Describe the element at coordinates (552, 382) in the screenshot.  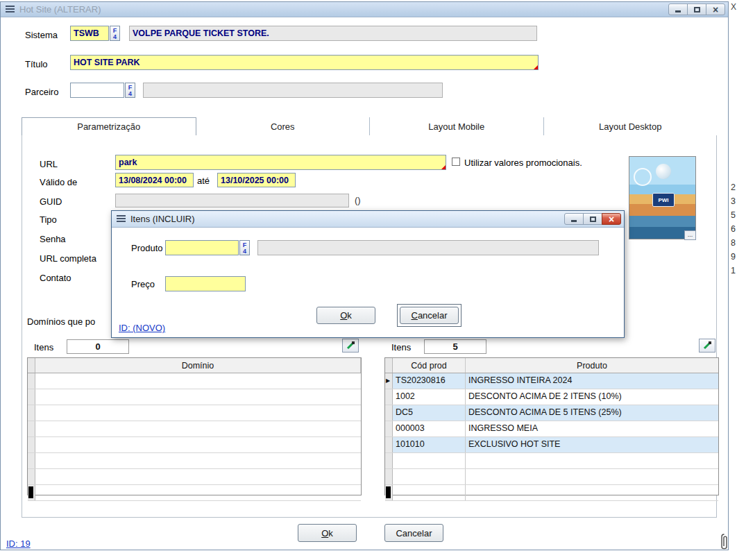
I see `product-row: TS20230816 INGRESSO INTEIRA 2024` at that location.